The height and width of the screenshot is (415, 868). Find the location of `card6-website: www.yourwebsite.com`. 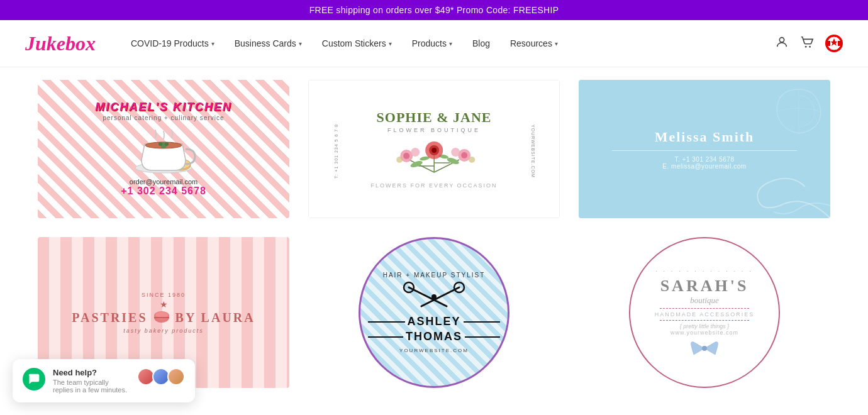

card6-website: www.yourwebsite.com is located at coordinates (704, 333).